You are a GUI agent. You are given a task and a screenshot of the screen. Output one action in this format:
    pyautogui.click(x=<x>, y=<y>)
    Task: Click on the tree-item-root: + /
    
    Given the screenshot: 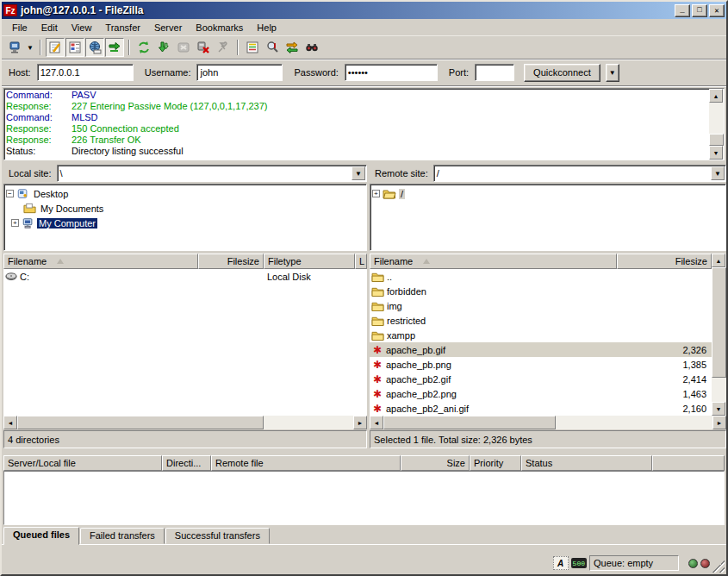 What is the action you would take?
    pyautogui.click(x=548, y=193)
    